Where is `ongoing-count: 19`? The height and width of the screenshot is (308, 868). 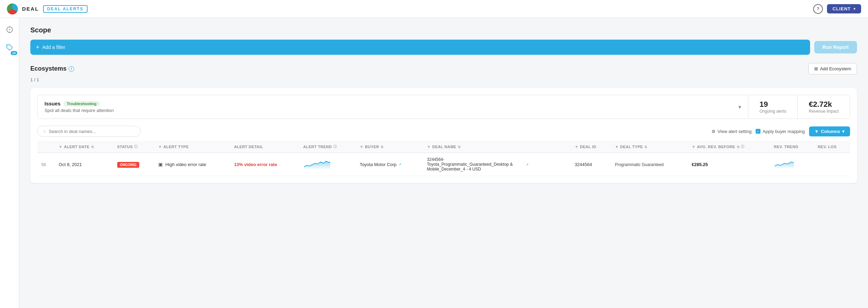
ongoing-count: 19 is located at coordinates (764, 104).